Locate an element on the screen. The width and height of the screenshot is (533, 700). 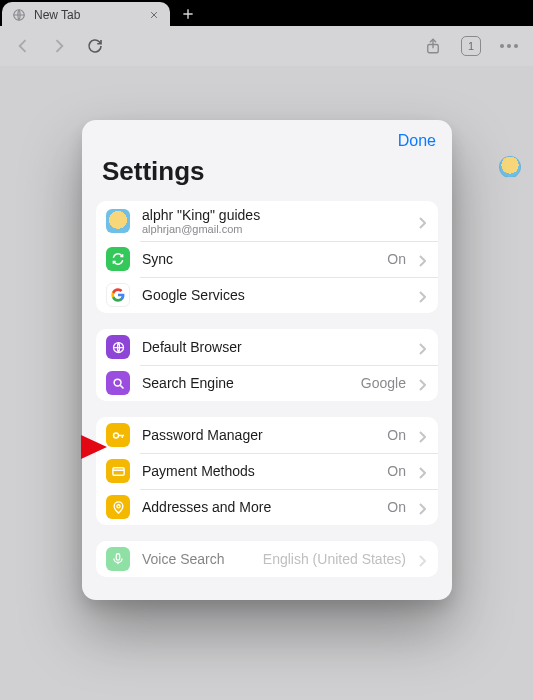
settings-group-autofill: Password Manager On Payment Methods On A… is located at coordinates (267, 471).